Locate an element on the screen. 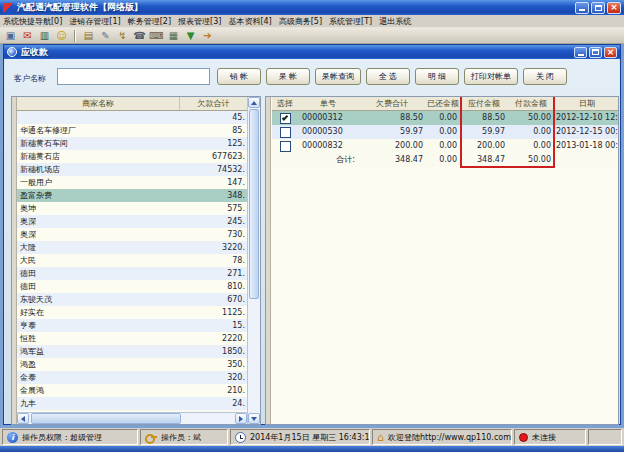  merchant-row: 一般用户 147. is located at coordinates (132, 182).